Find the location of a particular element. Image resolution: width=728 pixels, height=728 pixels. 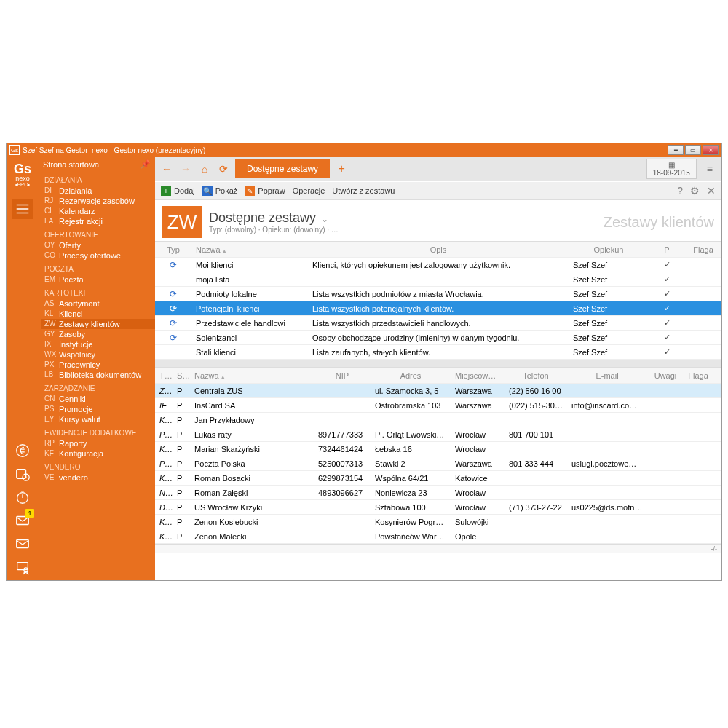

sidebar-item: PXPracownicy is located at coordinates (98, 365).